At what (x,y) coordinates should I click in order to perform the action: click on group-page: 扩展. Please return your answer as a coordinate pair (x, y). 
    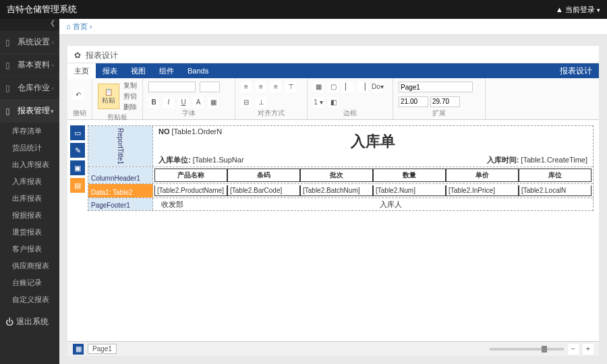
    Looking at the image, I should click on (440, 98).